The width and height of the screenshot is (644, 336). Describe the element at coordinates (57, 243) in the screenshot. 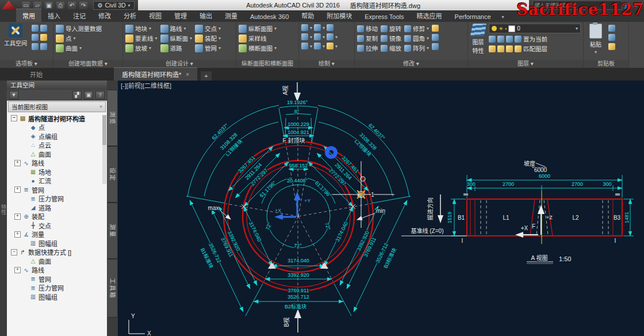

I see `tree-node-plan-sets: ▥图幅组` at that location.